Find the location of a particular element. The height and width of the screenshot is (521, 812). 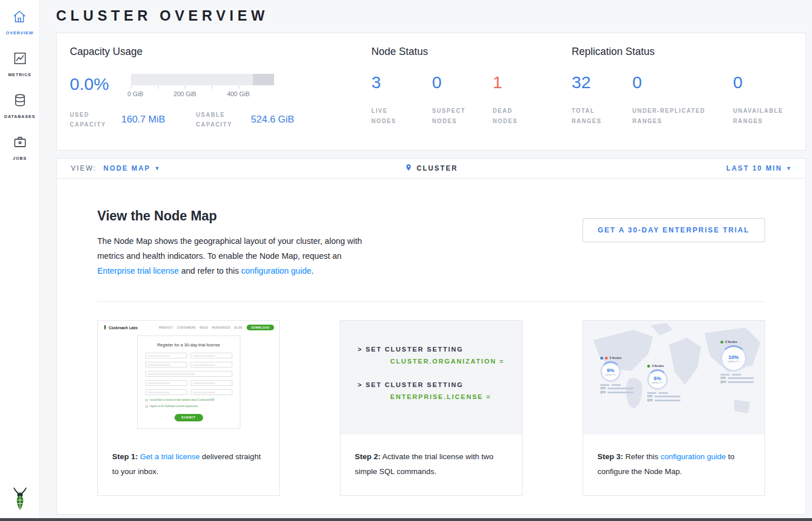

time-range-value: LAST 10 MIN is located at coordinates (754, 168).